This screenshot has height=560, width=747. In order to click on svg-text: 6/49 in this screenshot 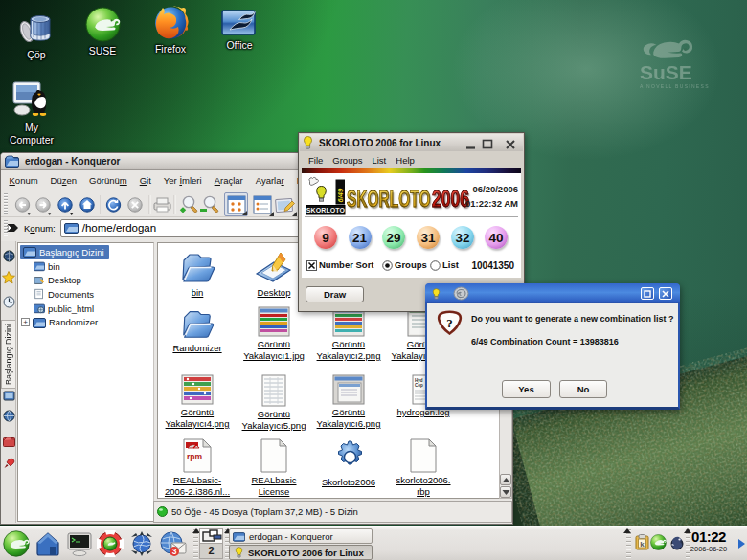, I will do `click(341, 195)`.